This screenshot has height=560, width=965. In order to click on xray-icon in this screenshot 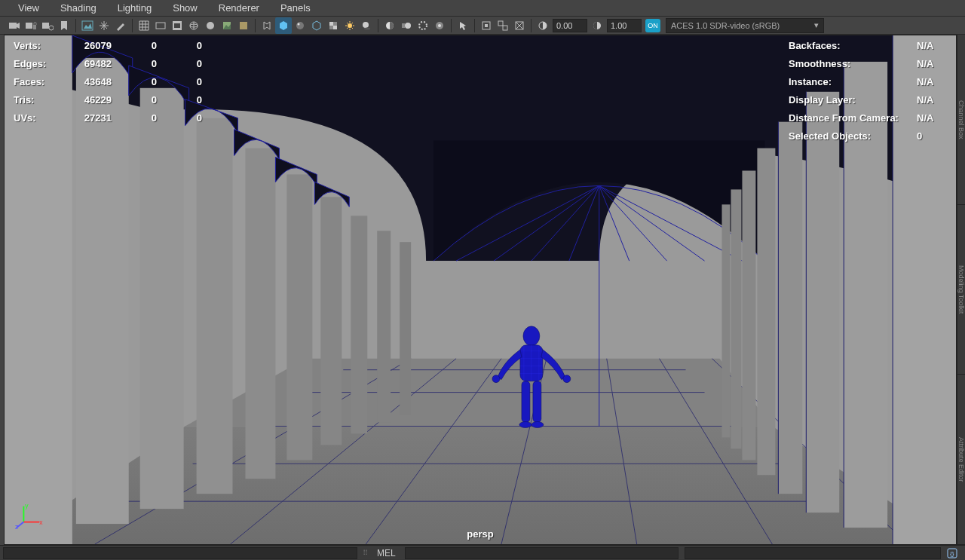, I will do `click(283, 26)`.